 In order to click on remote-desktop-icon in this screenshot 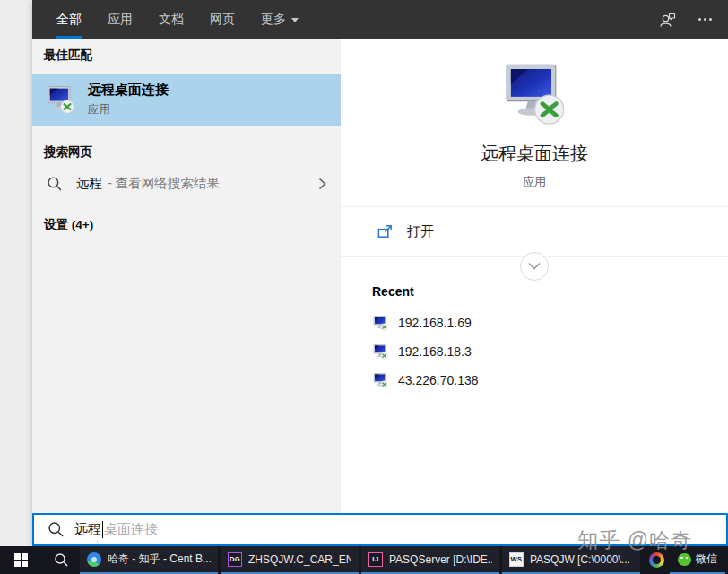, I will do `click(61, 100)`.